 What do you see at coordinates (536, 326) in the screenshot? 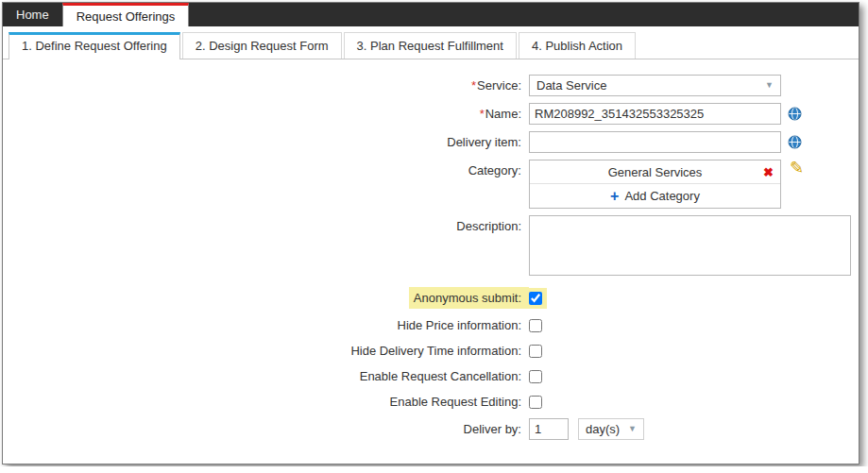
I see `hide-price-checkbox` at bounding box center [536, 326].